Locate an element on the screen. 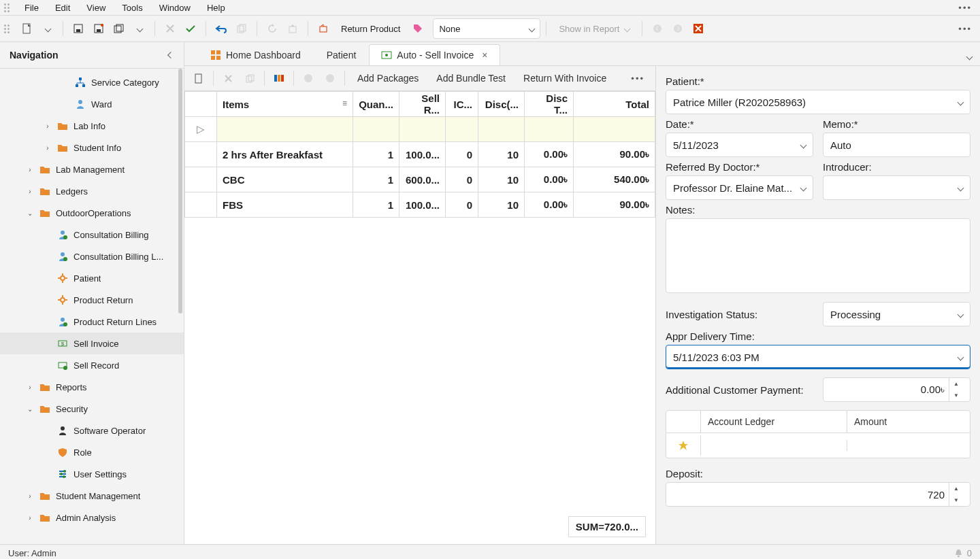 This screenshot has height=559, width=980. save-dropdown is located at coordinates (140, 29).